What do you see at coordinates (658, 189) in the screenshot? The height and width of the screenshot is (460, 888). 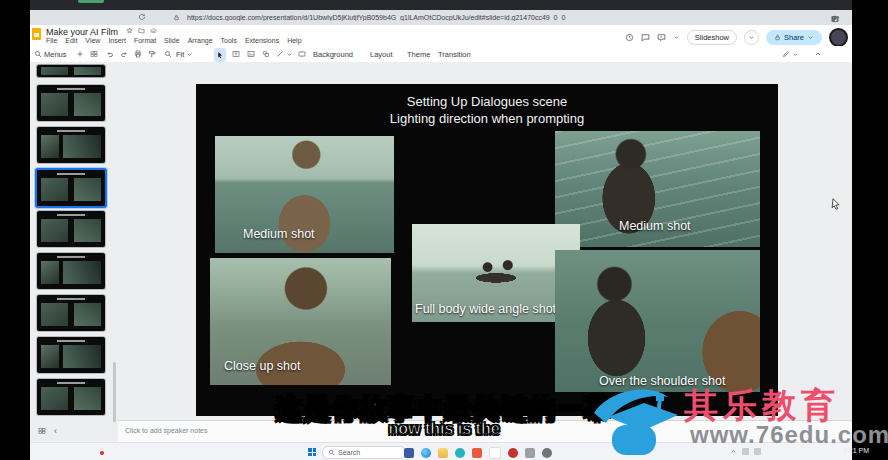 I see `shot-image-medium-right: Medium shot` at bounding box center [658, 189].